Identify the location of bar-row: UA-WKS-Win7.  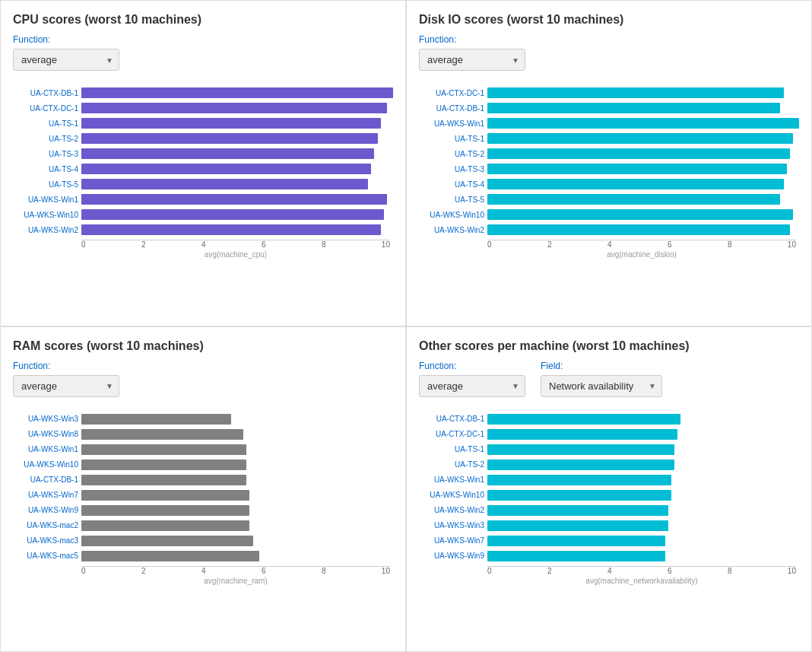
(237, 495).